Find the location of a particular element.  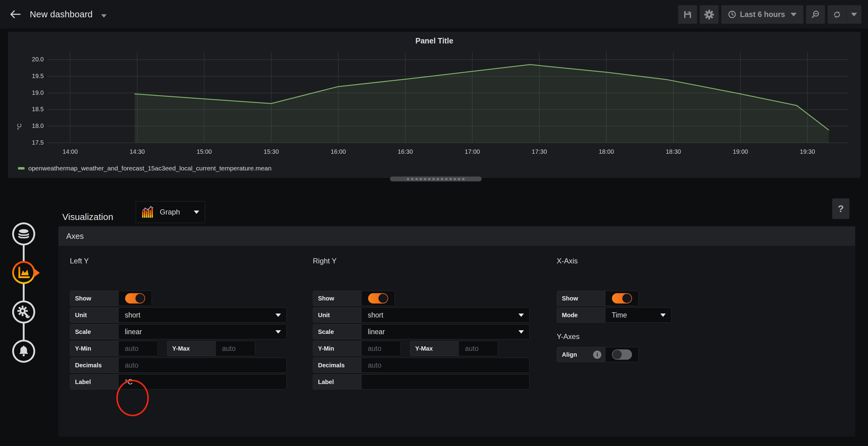

left-y-max-row: Y-Max is located at coordinates (211, 349).